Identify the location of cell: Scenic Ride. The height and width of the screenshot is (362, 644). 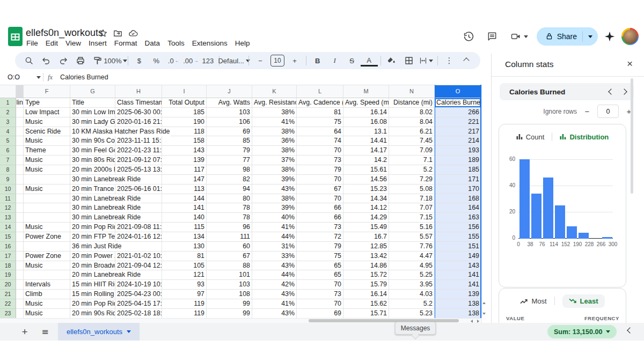
(47, 132).